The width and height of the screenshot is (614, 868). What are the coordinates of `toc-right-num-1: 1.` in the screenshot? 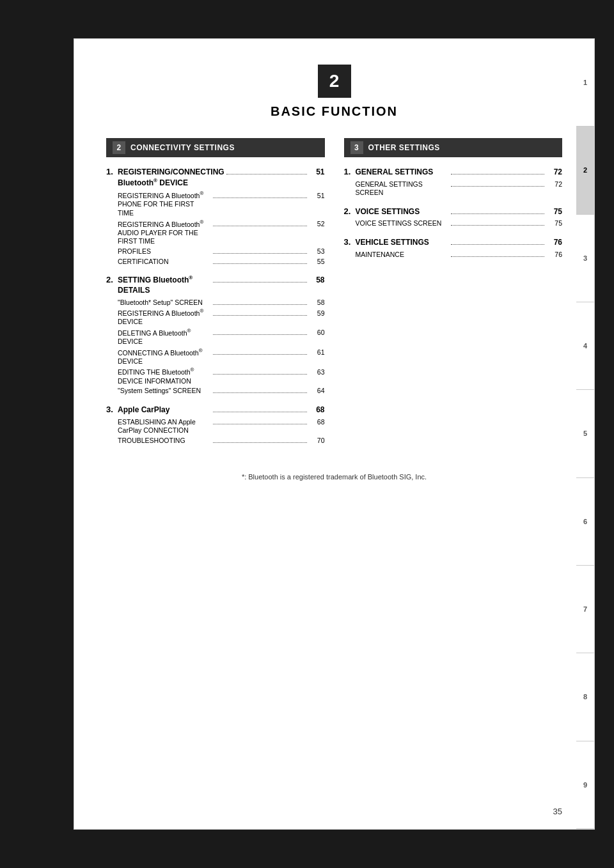 It's located at (350, 171).